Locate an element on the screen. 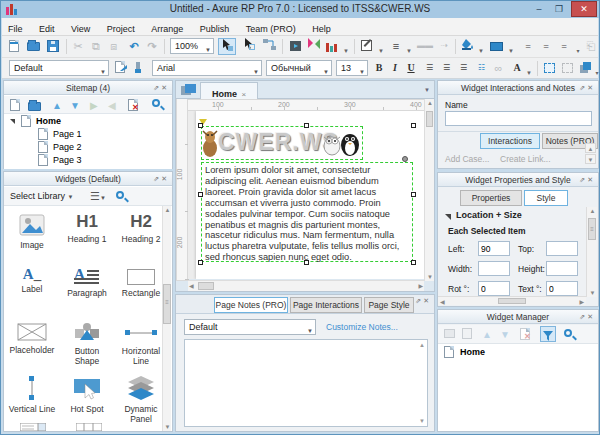 The height and width of the screenshot is (435, 600). ungroup-icon is located at coordinates (568, 68).